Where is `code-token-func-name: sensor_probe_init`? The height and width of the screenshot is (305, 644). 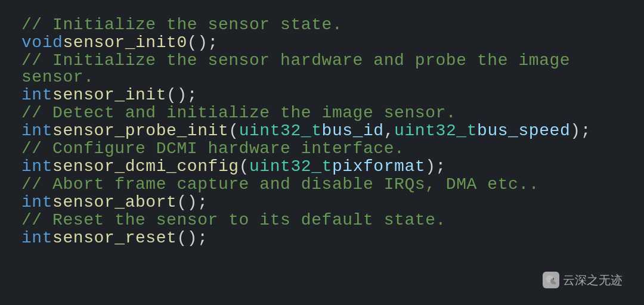
code-token-func-name: sensor_probe_init is located at coordinates (141, 131).